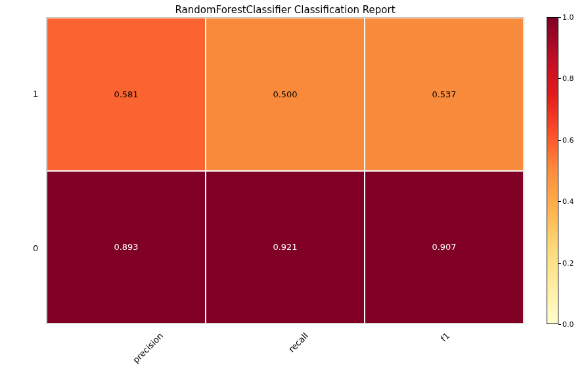 Image resolution: width=588 pixels, height=384 pixels. What do you see at coordinates (285, 10) in the screenshot?
I see `chart-title: RandomForestClassifier Classification Re…` at bounding box center [285, 10].